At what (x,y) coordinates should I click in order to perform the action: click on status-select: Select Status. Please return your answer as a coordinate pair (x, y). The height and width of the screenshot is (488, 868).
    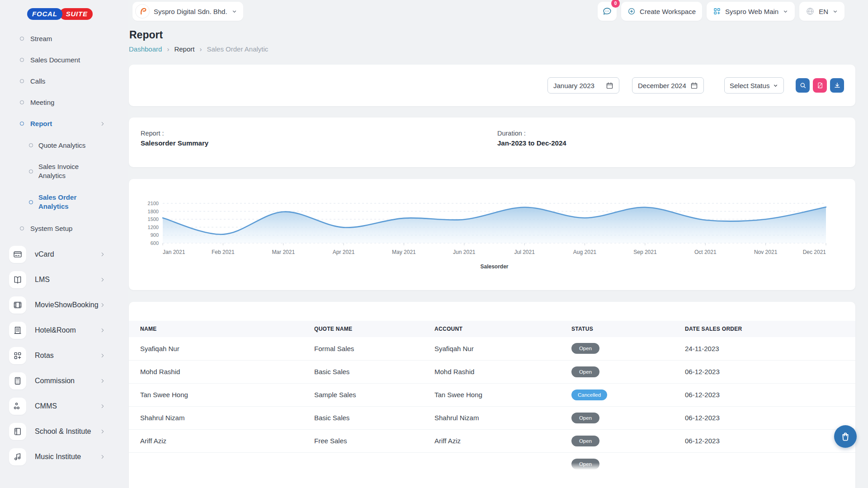
    Looking at the image, I should click on (754, 85).